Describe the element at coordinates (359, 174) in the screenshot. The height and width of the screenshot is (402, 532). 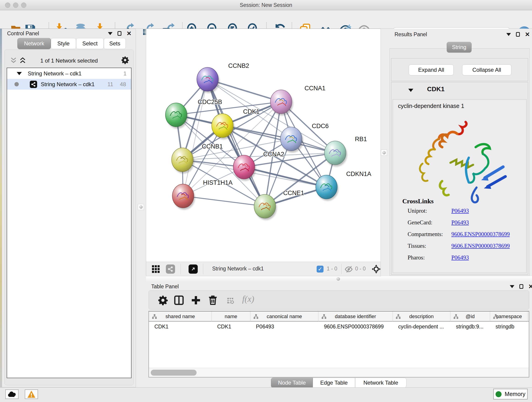
I see `node-label: CDKN1A` at that location.